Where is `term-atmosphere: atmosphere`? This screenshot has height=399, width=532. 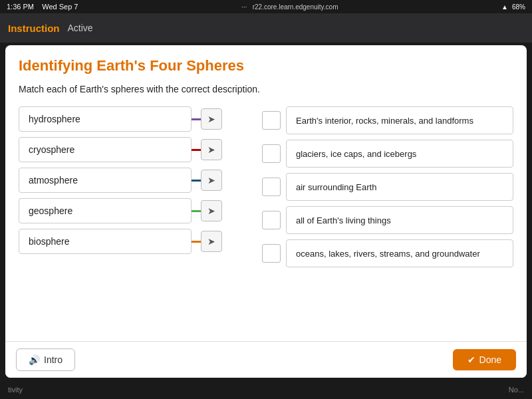
term-atmosphere: atmosphere is located at coordinates (105, 180).